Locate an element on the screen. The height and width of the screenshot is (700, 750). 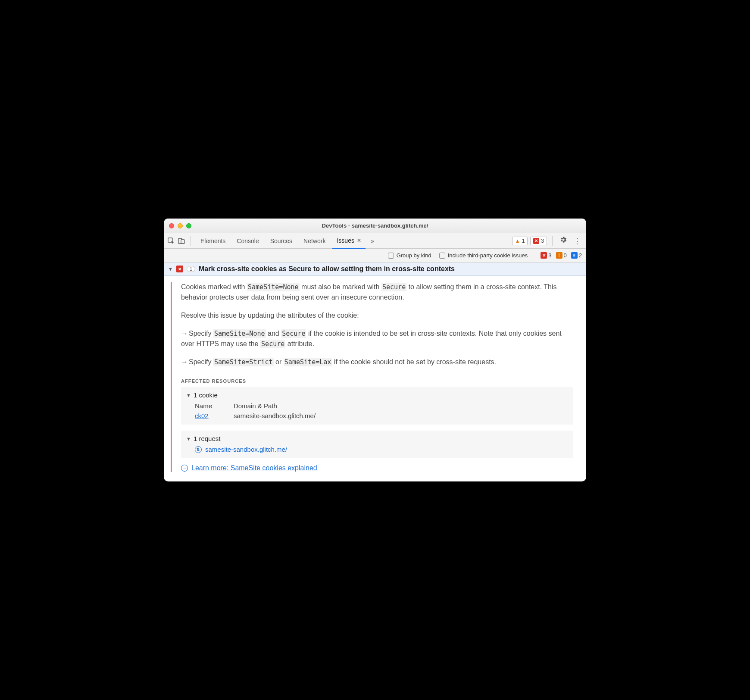
warning-count: !0 is located at coordinates (561, 255).